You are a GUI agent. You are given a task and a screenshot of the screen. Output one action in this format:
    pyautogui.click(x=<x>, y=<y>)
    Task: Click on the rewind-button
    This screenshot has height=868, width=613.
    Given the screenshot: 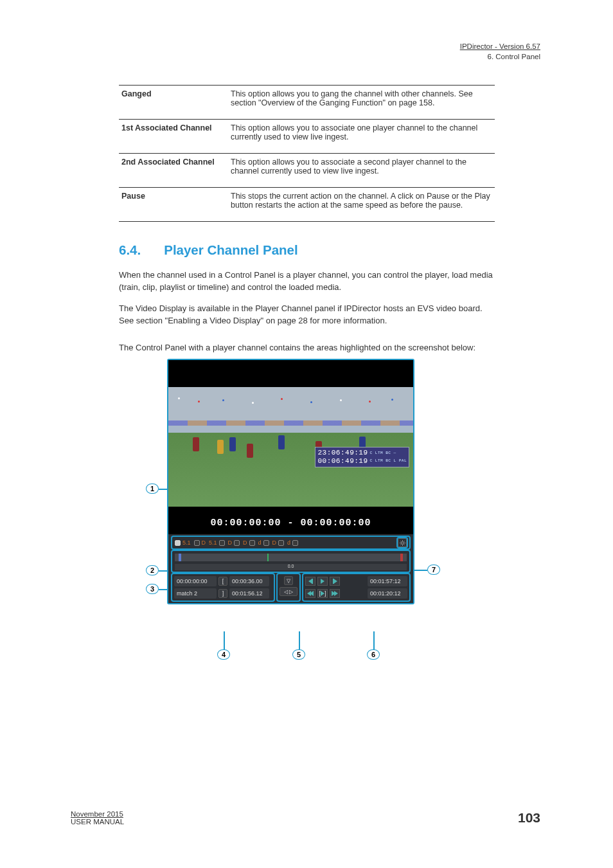 What is the action you would take?
    pyautogui.click(x=310, y=593)
    